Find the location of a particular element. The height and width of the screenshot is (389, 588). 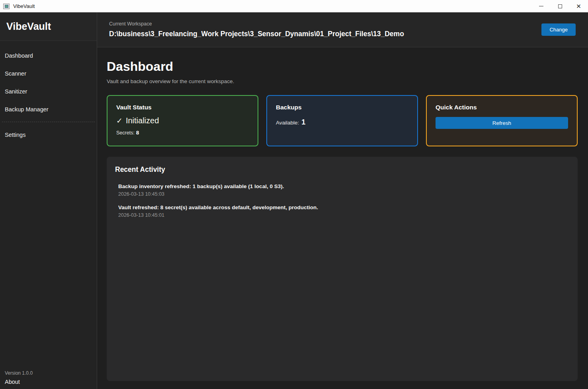

vault-status-line: ✓ Initialized is located at coordinates (182, 121).